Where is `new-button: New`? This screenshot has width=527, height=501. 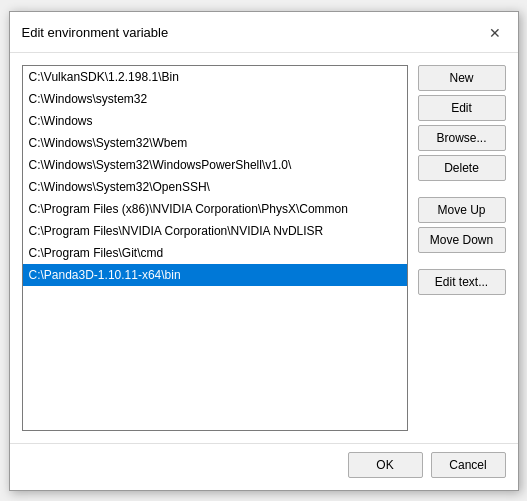 new-button: New is located at coordinates (462, 78).